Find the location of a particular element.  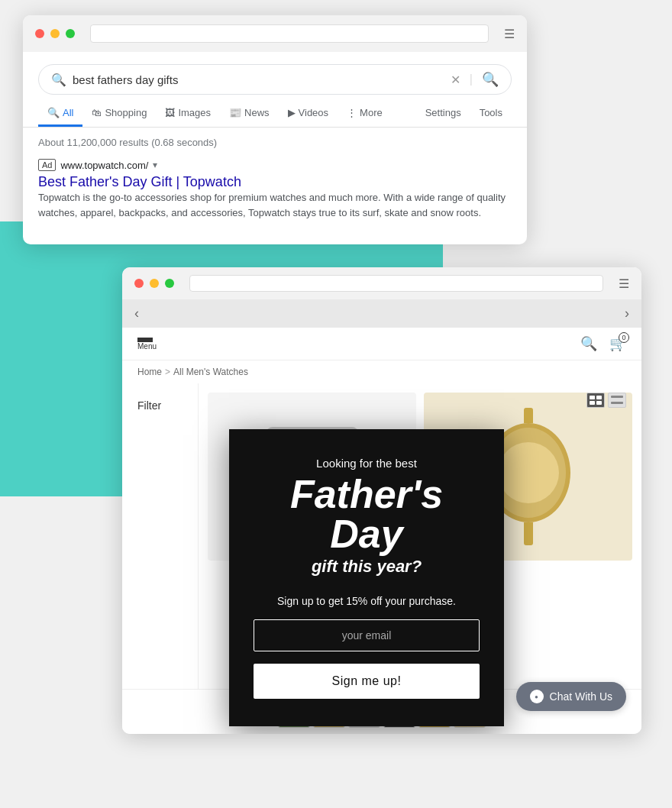

shop-header: Menu 🔍 🛒 0 is located at coordinates (382, 344).